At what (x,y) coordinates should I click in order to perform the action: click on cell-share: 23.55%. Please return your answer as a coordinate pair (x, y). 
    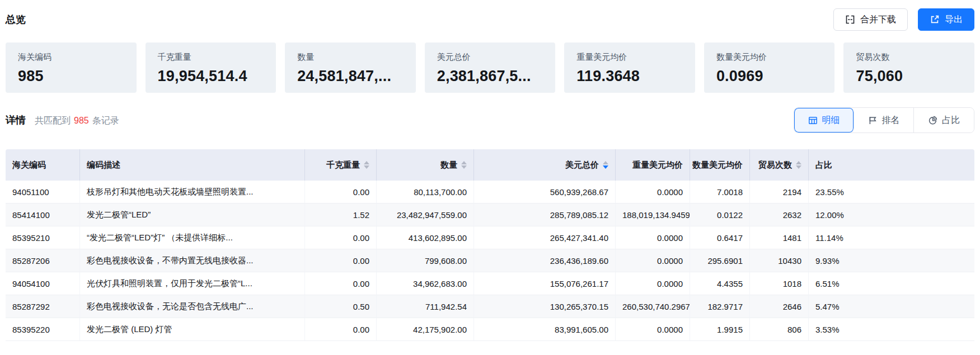
    Looking at the image, I should click on (892, 192).